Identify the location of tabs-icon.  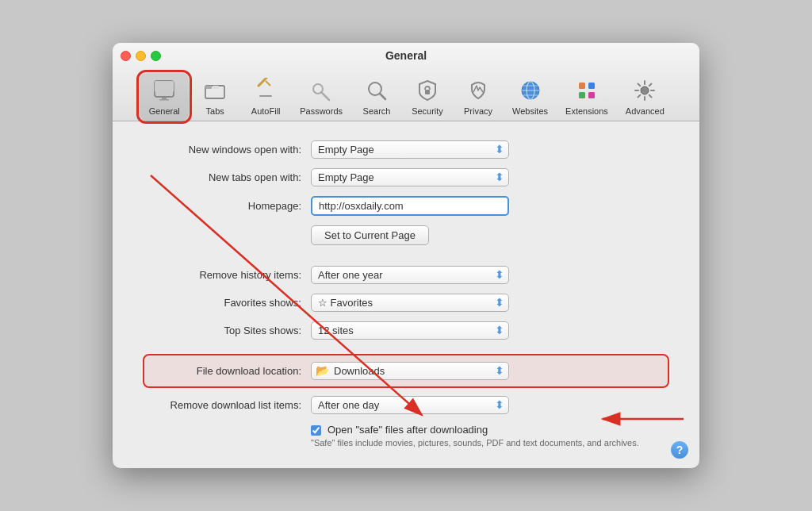
(215, 90).